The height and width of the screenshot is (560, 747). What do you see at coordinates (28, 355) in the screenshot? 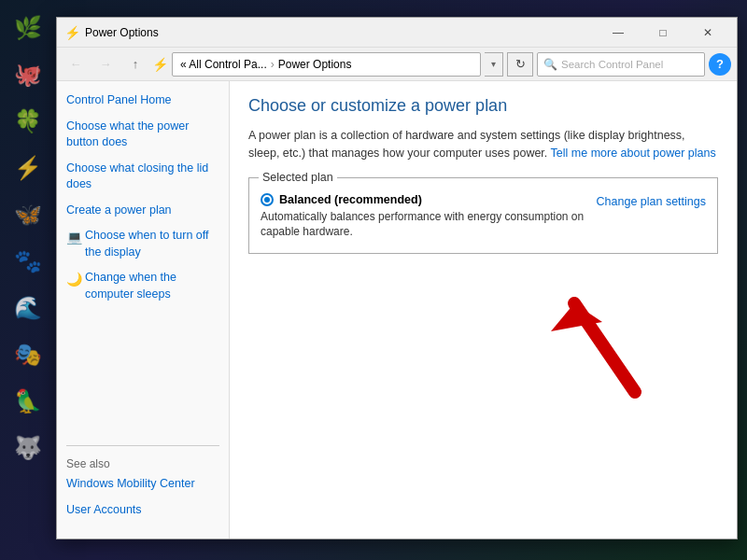
I see `desktop-icon-8: 🎭` at bounding box center [28, 355].